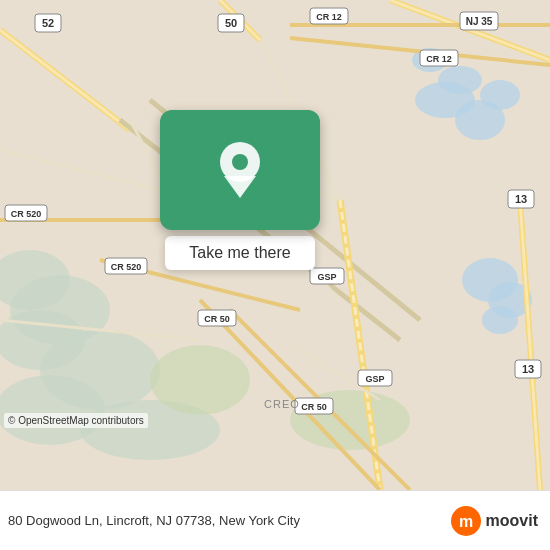 Image resolution: width=550 pixels, height=550 pixels. What do you see at coordinates (26, 214) in the screenshot?
I see `cr520-label-a: CR 520` at bounding box center [26, 214].